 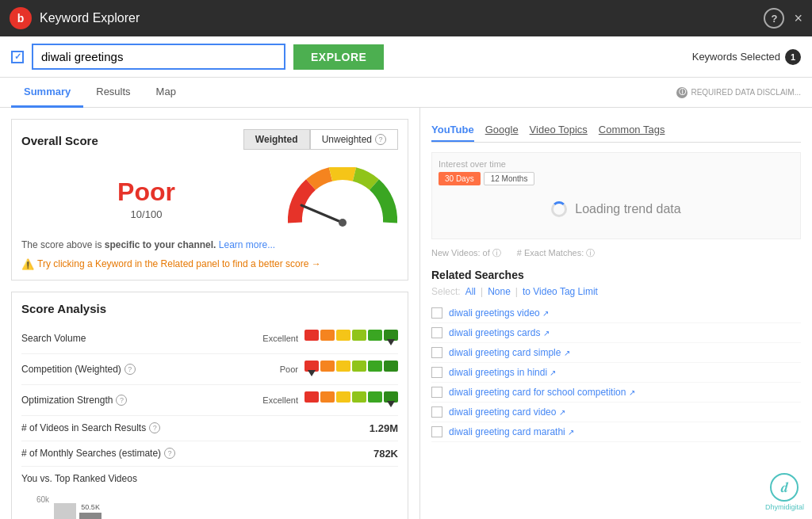 I want to click on related-select-all: All, so click(x=471, y=292).